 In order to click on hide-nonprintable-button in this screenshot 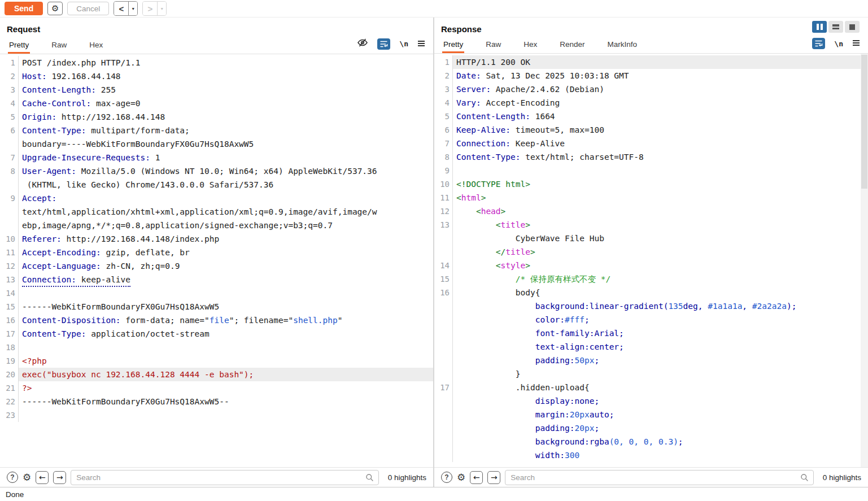, I will do `click(363, 44)`.